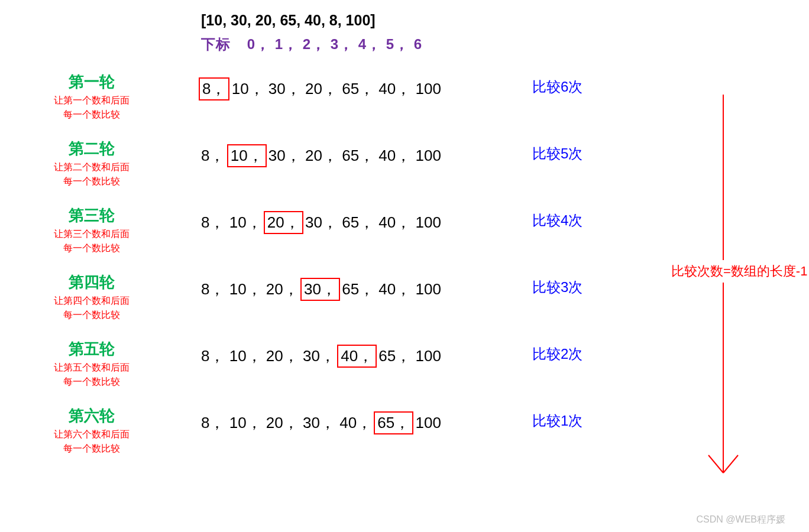 This screenshot has height=532, width=809. What do you see at coordinates (92, 283) in the screenshot?
I see `round-title: 第四轮` at bounding box center [92, 283].